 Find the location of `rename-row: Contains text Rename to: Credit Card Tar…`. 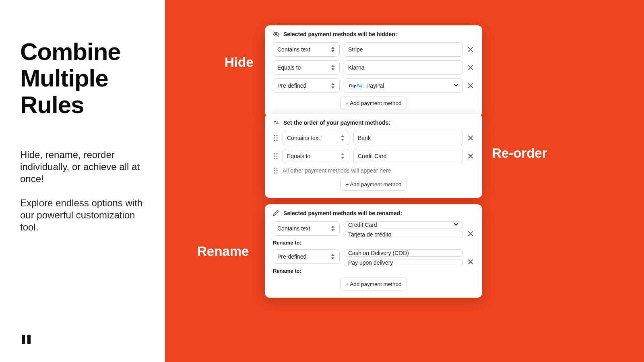

rename-row: Contains text Rename to: Credit Card Tar… is located at coordinates (374, 233).